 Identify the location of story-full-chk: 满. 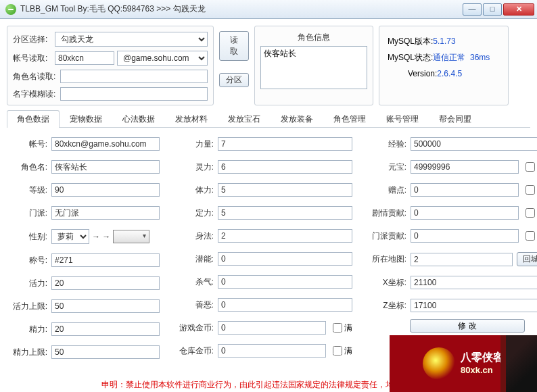
(532, 214).